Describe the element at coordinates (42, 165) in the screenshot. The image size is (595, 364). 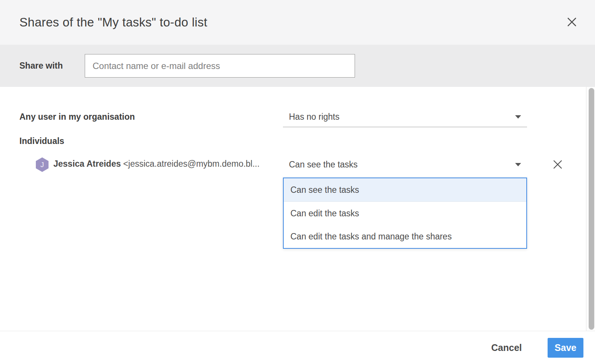
I see `avatar: J` at that location.